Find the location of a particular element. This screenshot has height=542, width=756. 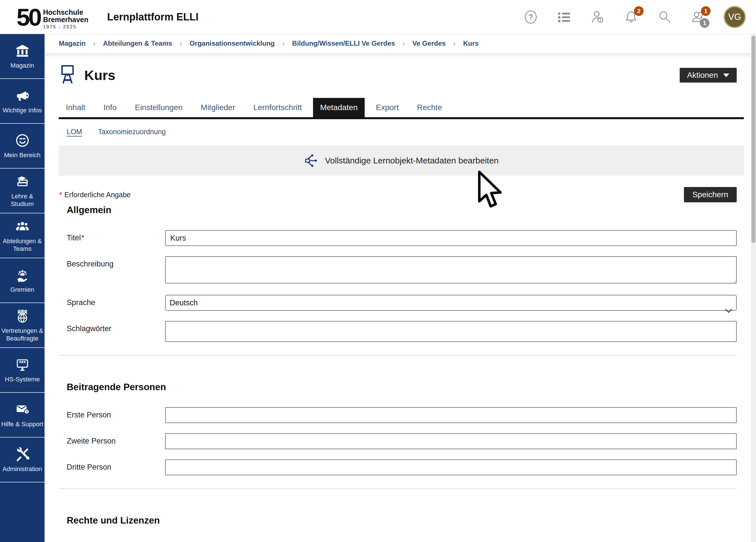

tab-bar: Inhalt Info Einstellungen Mitglieder Ler… is located at coordinates (401, 109).